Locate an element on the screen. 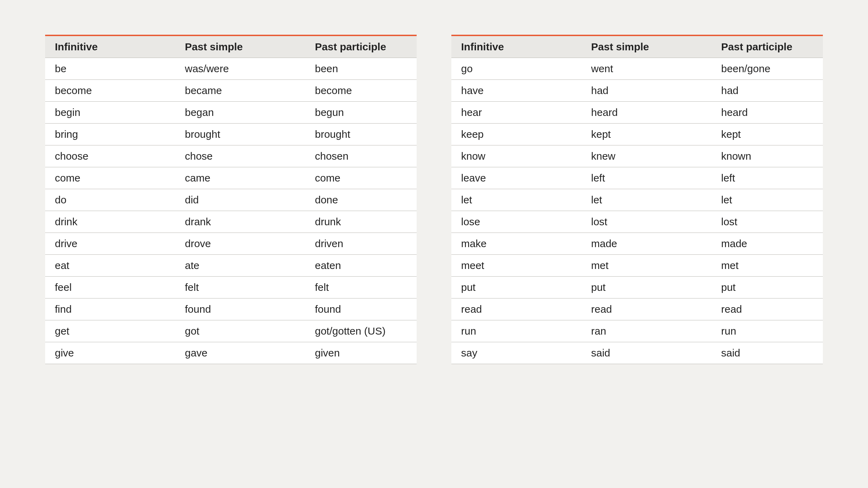 Image resolution: width=868 pixels, height=488 pixels. table-row: feelfeltfelt is located at coordinates (231, 287).